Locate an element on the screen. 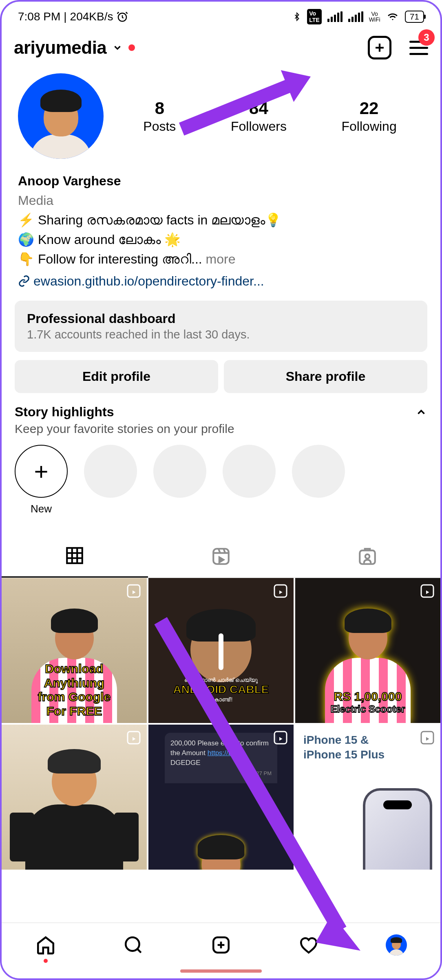 Image resolution: width=442 pixels, height=980 pixels. volte-icon: VoLTE is located at coordinates (314, 17).